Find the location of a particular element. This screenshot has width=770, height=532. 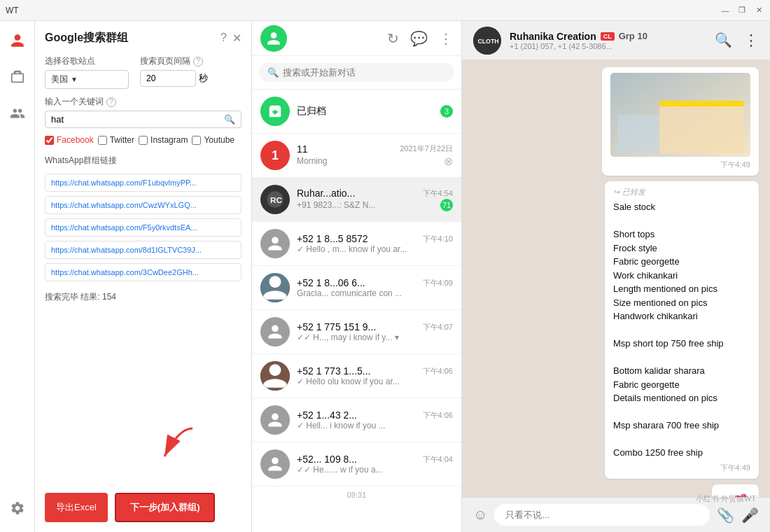

chat-info-52-2: +52 1 8...06 6... 下午4:09 Gracia... comun… is located at coordinates (375, 288).